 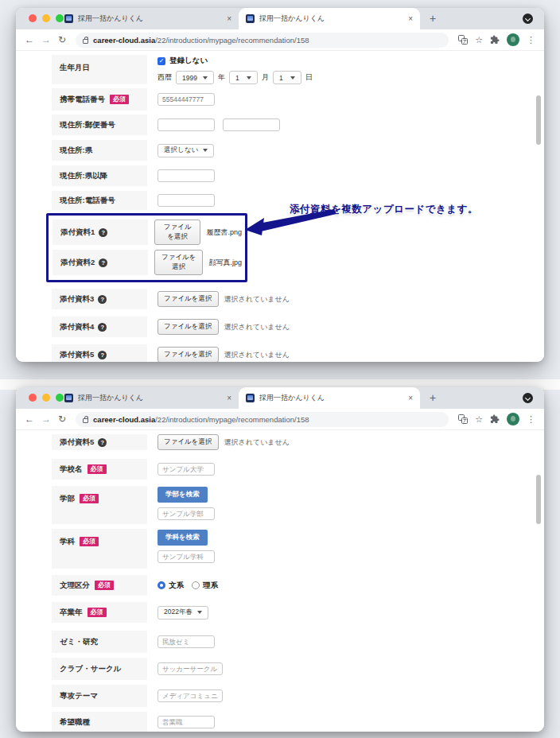 I want to click on era-label: 西暦, so click(x=165, y=78).